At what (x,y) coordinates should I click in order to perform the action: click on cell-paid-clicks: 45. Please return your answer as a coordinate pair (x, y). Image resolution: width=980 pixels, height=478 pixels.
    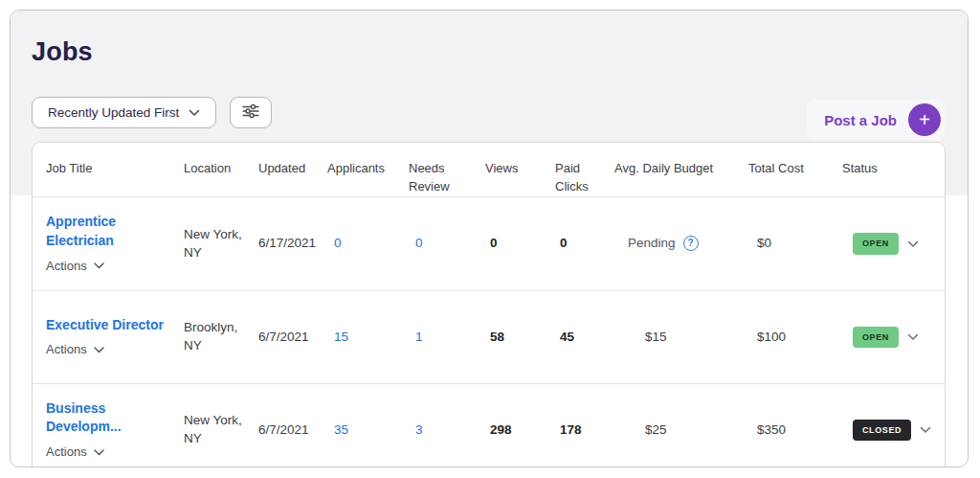
    Looking at the image, I should click on (585, 337).